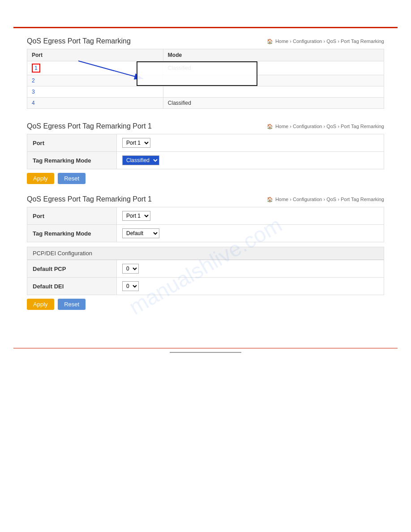 This screenshot has height=532, width=411. I want to click on port-select-middle: Port 1 Port 2 Port 3 Port 4, so click(136, 143).